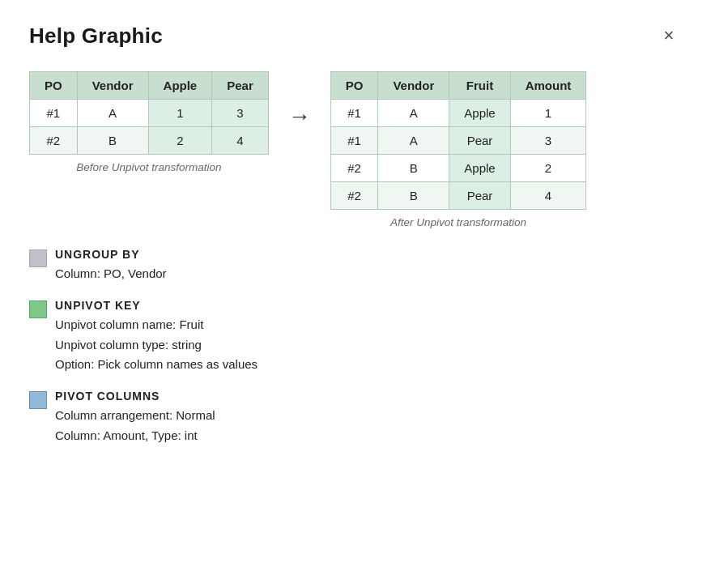  I want to click on ungroup-info: UNGROUP BY Column: PO, Vendor, so click(111, 266).